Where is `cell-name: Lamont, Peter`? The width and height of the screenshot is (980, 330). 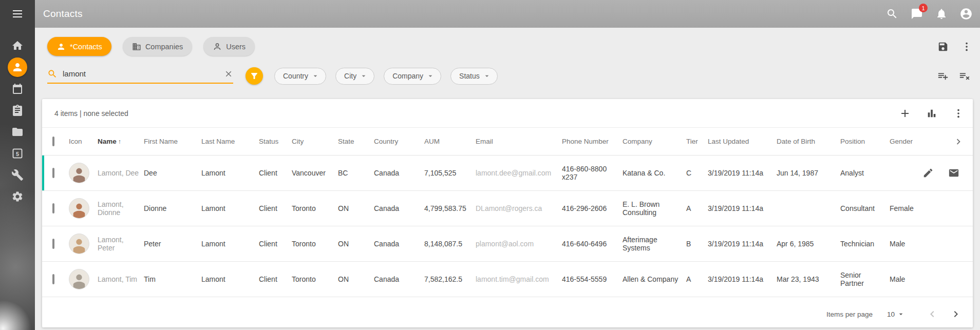
cell-name: Lamont, Peter is located at coordinates (121, 244).